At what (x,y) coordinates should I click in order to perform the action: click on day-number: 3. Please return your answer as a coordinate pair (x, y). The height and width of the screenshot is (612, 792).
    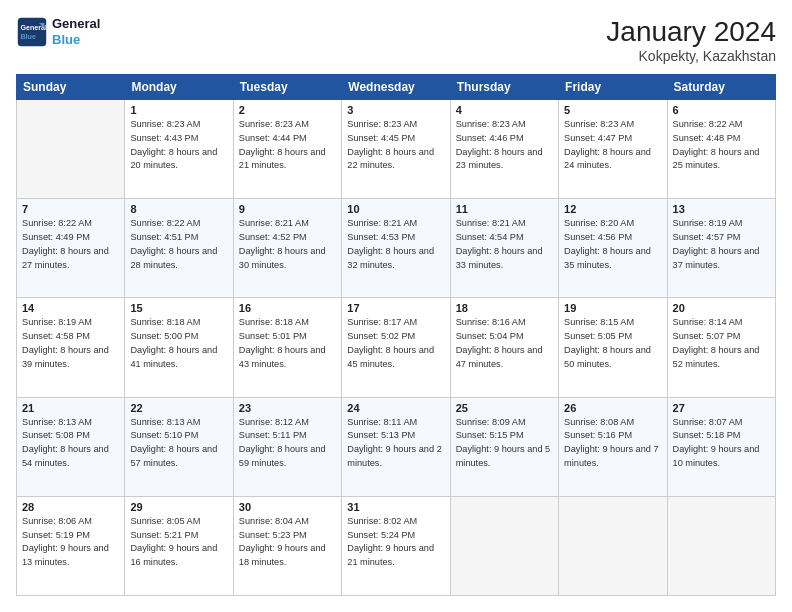
    Looking at the image, I should click on (396, 110).